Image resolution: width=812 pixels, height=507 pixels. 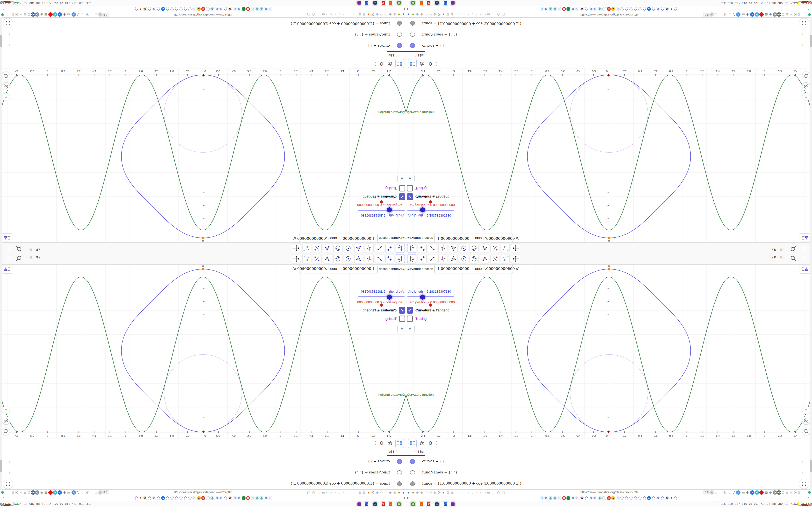 I want to click on algebra-expression: funcs = {1.000000000000 + cos(4.00000000…, so click(x=340, y=24).